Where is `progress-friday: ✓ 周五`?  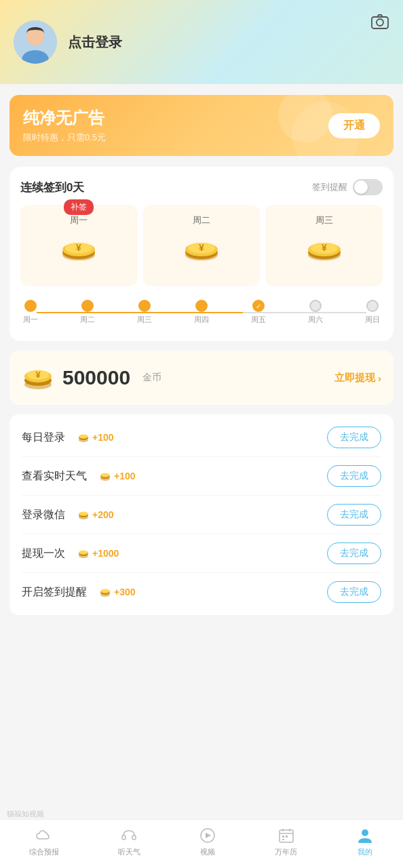 progress-friday: ✓ 周五 is located at coordinates (258, 312).